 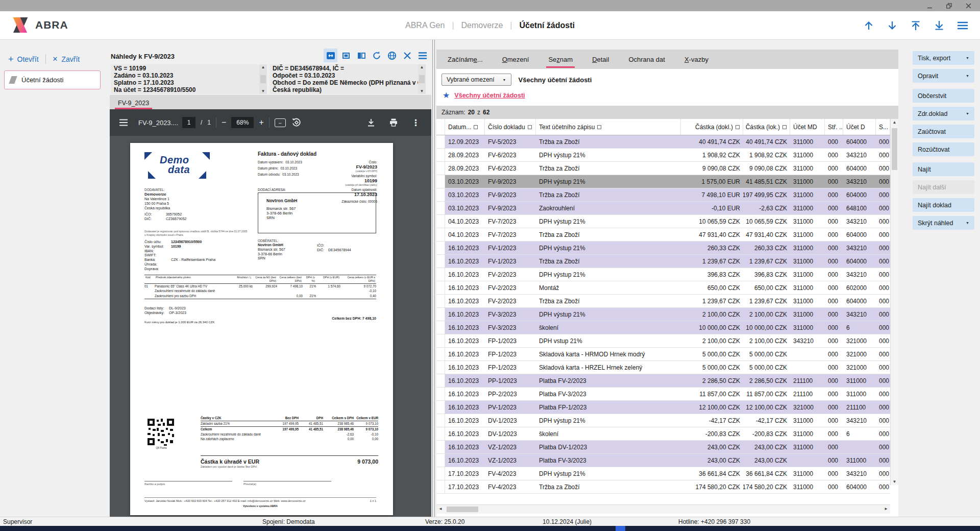 What do you see at coordinates (425, 26) in the screenshot?
I see `breadcrumb-item: ABRA Gen` at bounding box center [425, 26].